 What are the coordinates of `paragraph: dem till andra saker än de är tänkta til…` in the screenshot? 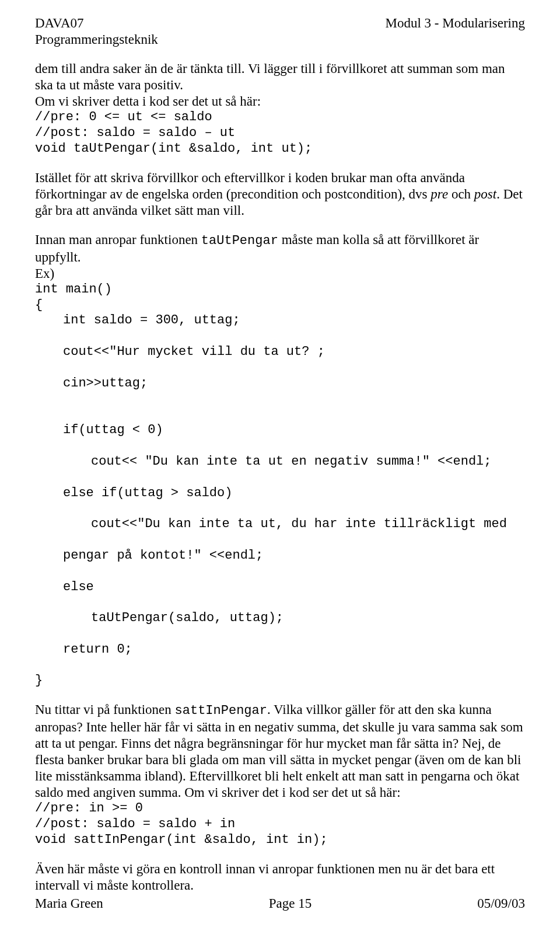 It's located at (280, 77).